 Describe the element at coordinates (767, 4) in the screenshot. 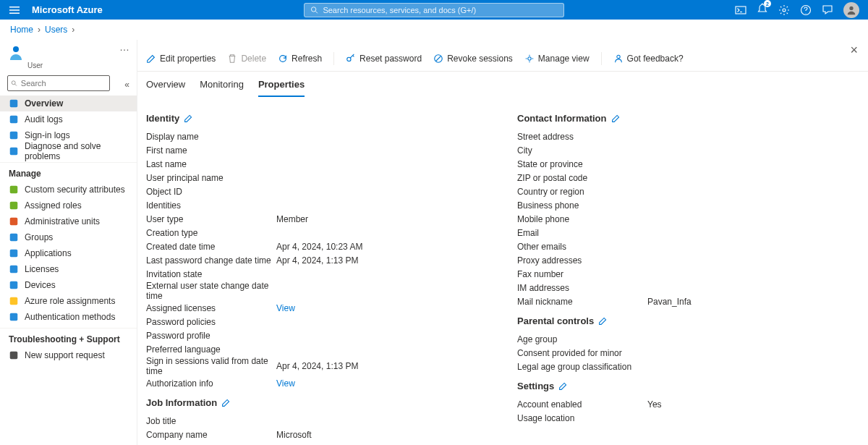

I see `notification-badge: 2` at that location.